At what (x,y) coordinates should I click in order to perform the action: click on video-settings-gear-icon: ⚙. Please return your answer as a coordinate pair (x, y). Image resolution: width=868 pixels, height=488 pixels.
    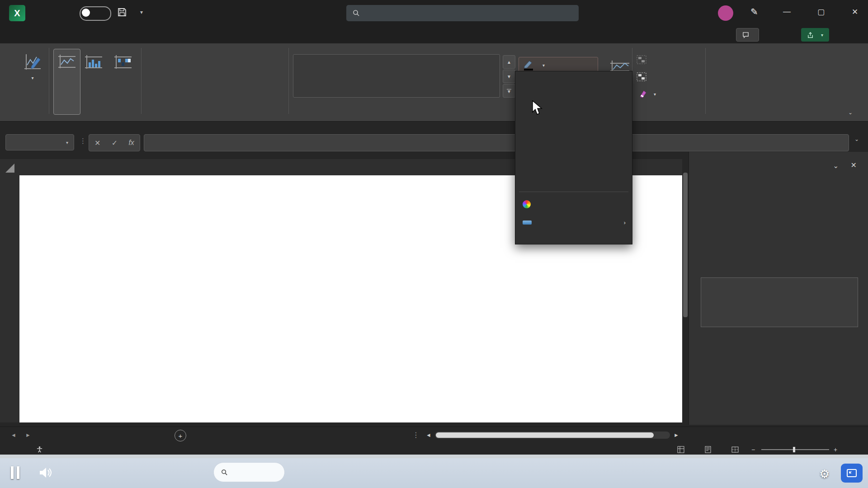
    Looking at the image, I should click on (825, 474).